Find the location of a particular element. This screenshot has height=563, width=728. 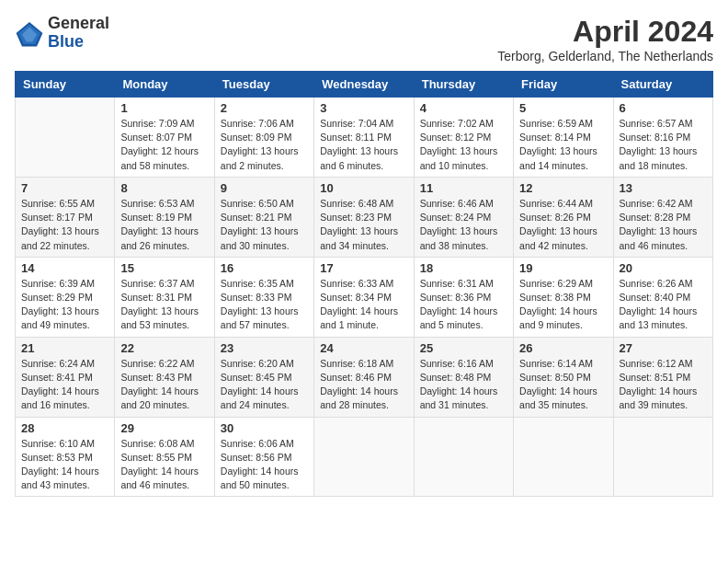

daylight: Daylight: 13 hours and 42 minutes. is located at coordinates (559, 237).